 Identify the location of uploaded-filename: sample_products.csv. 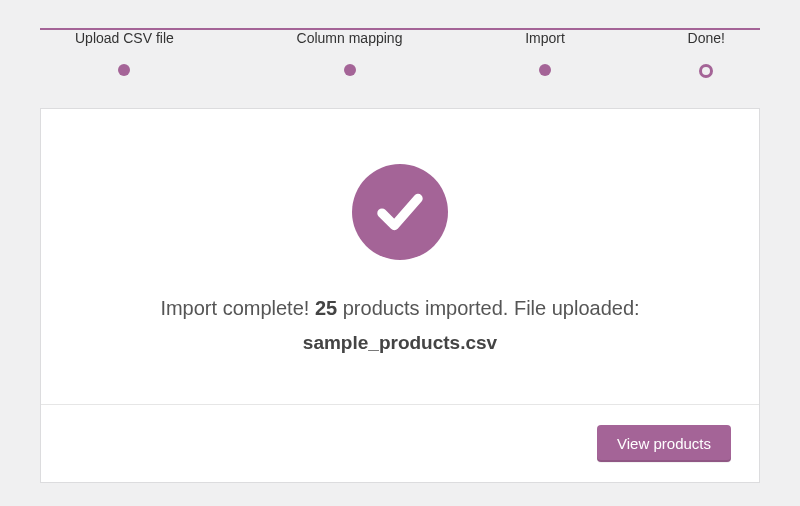
(400, 343).